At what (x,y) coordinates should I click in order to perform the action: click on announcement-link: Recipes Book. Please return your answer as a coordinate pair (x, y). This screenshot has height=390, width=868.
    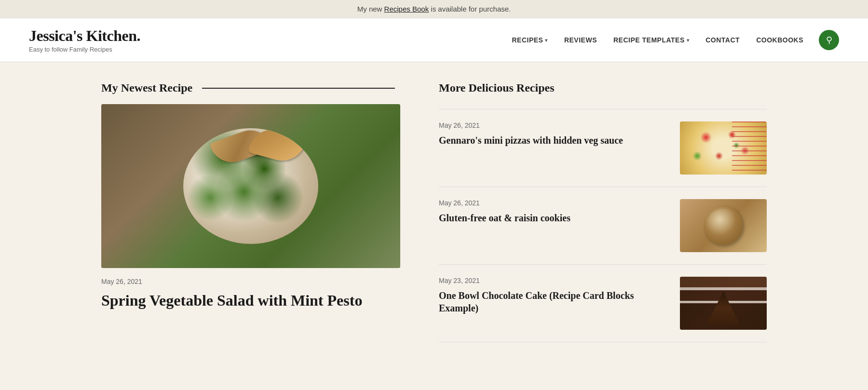
    Looking at the image, I should click on (407, 9).